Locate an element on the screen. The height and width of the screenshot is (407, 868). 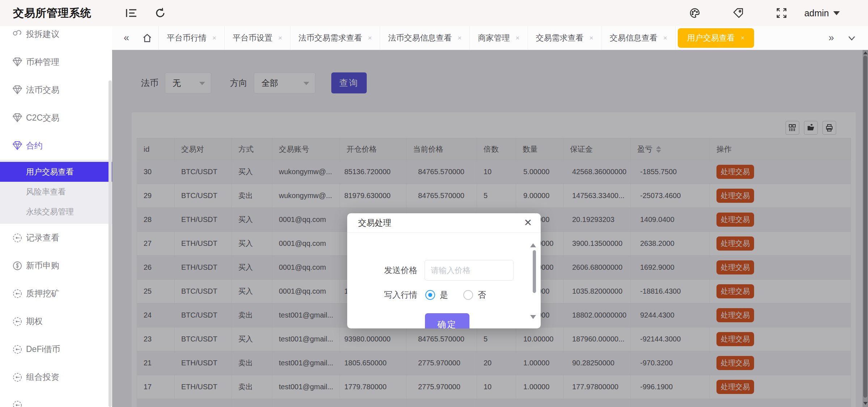
sidebar-subitem-风险率查看: 风险率查看 is located at coordinates (56, 192).